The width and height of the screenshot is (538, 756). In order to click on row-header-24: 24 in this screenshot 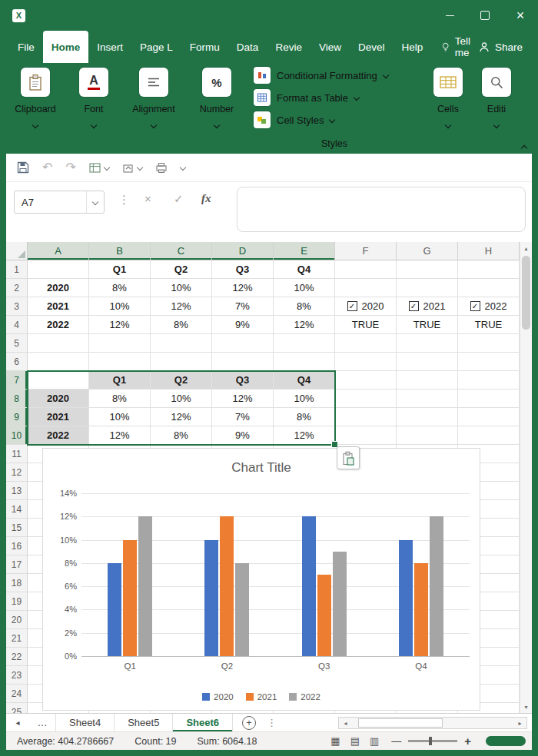, I will do `click(17, 694)`.